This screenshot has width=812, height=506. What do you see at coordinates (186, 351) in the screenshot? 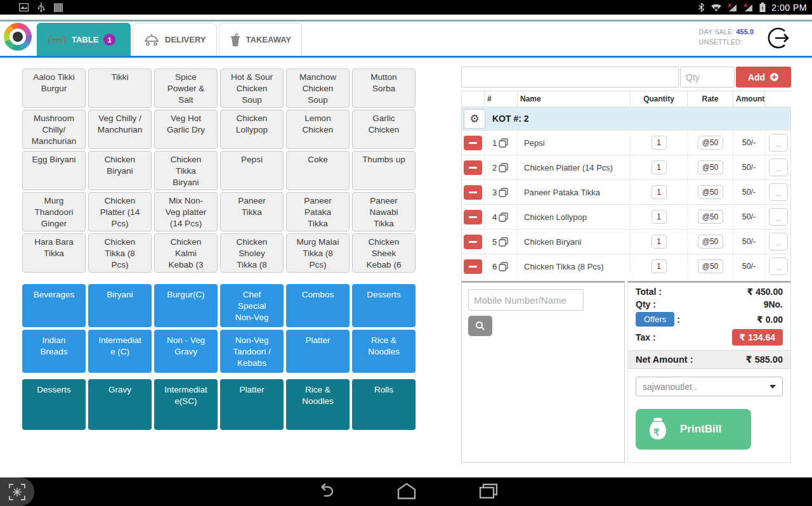
I see `category-button: Non - Veg Gravy` at bounding box center [186, 351].